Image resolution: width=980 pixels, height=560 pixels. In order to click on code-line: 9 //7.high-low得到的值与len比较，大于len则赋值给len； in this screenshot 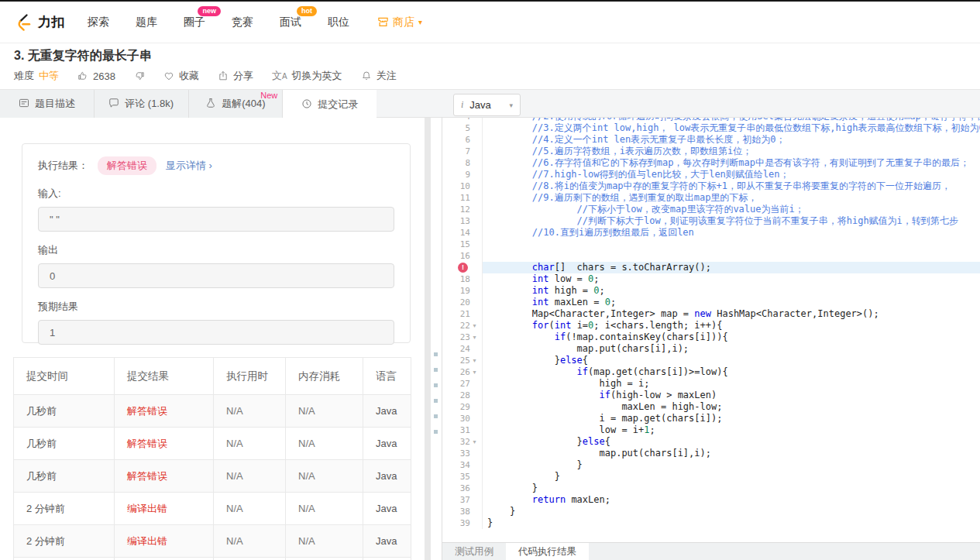, I will do `click(711, 175)`.